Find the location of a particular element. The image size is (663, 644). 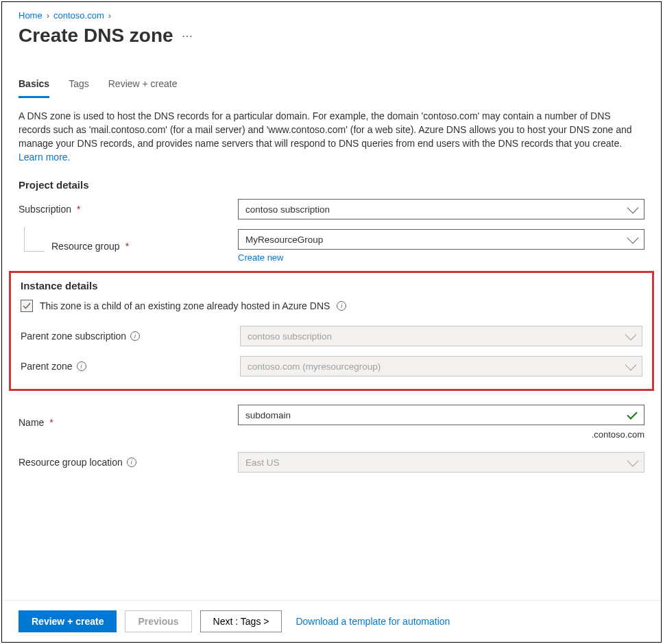

name-input: subdomain is located at coordinates (442, 415).